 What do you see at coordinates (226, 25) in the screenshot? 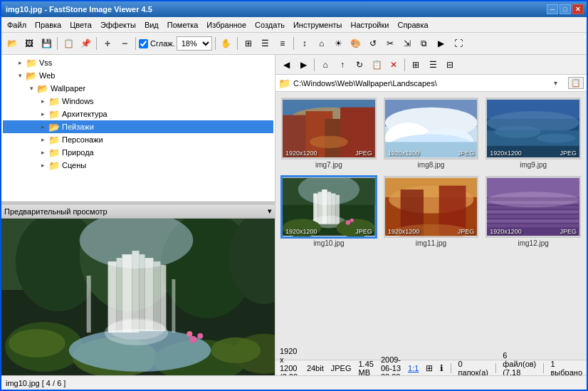
I see `menu-favorites: Избранное` at bounding box center [226, 25].